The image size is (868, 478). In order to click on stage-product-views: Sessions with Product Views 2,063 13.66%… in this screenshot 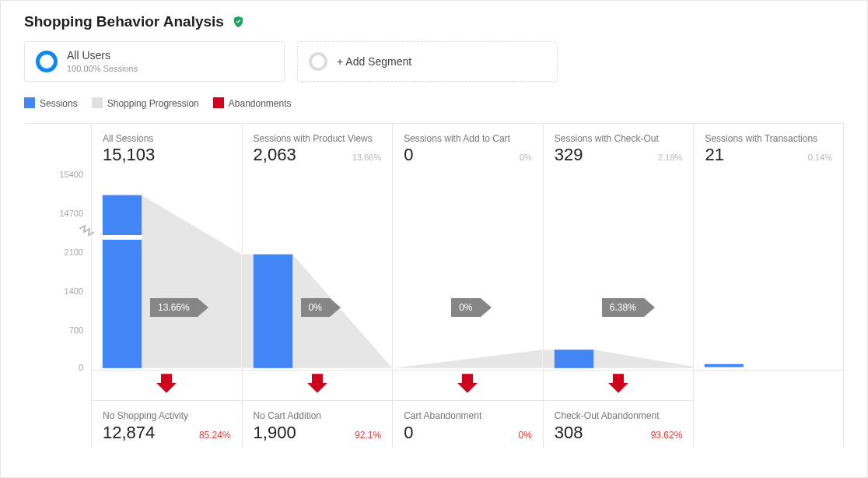, I will do `click(317, 286)`.